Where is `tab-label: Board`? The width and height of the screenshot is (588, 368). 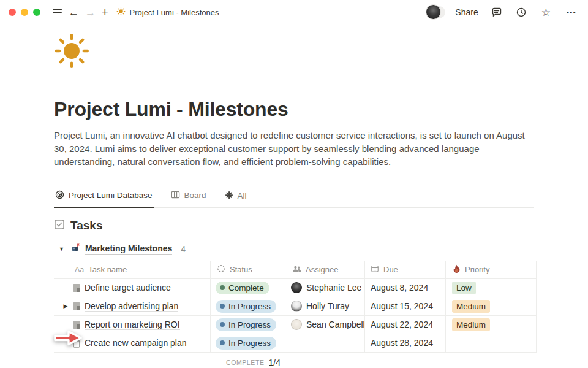 tab-label: Board is located at coordinates (195, 195).